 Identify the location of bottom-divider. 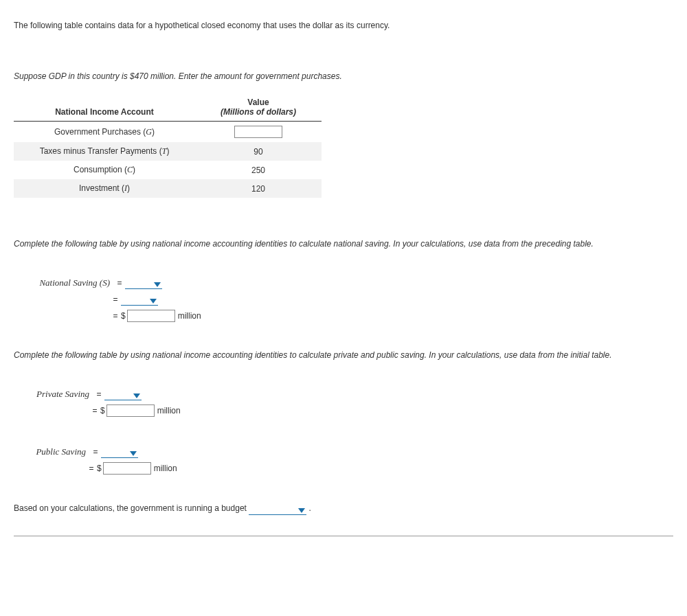
(344, 536).